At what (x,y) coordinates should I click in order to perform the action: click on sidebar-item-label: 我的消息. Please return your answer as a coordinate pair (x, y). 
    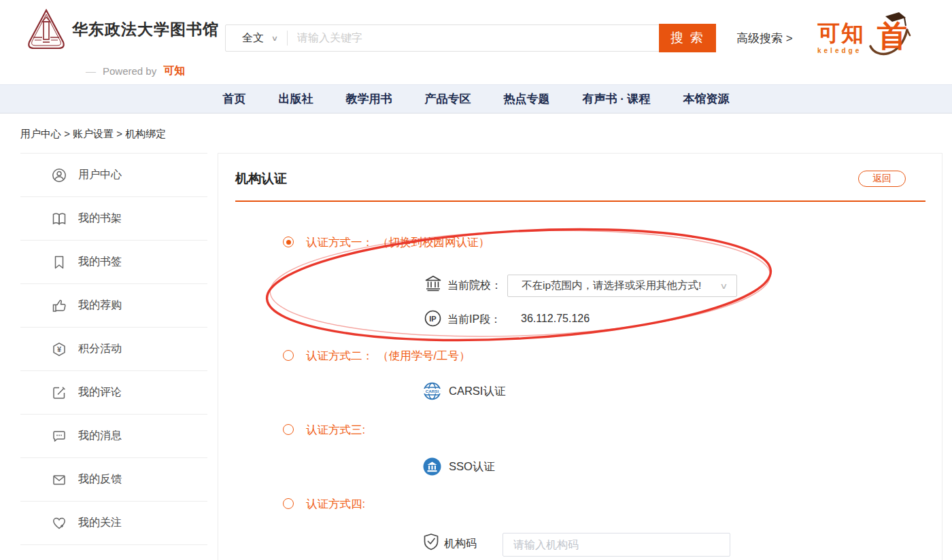
    Looking at the image, I should click on (100, 436).